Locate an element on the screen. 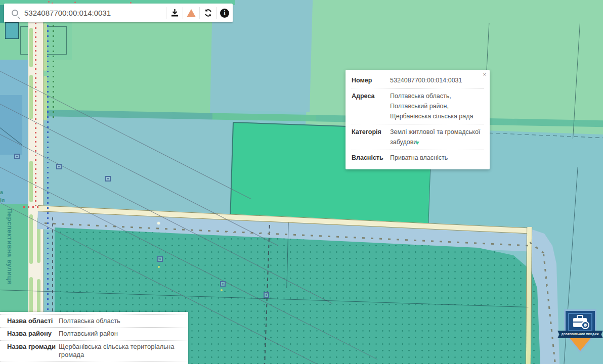 Image resolution: width=603 pixels, height=364 pixels. download-button is located at coordinates (174, 13).